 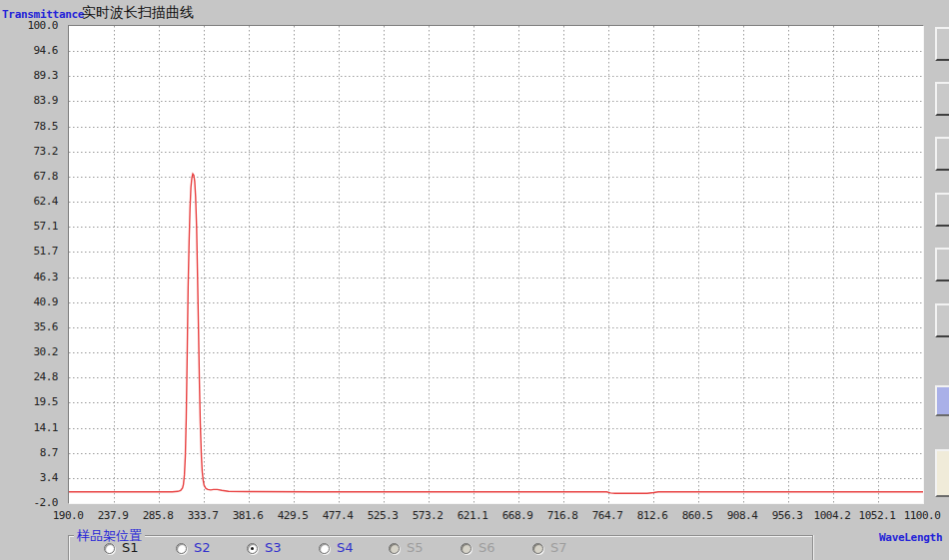 What do you see at coordinates (274, 547) in the screenshot?
I see `radio-s3-label: S3` at bounding box center [274, 547].